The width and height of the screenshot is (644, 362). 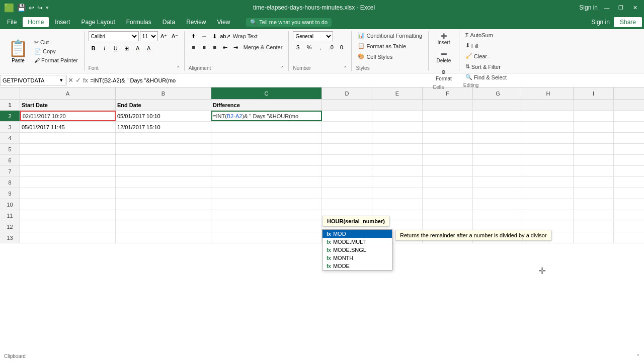 I want to click on menu-data: Data, so click(x=169, y=22).